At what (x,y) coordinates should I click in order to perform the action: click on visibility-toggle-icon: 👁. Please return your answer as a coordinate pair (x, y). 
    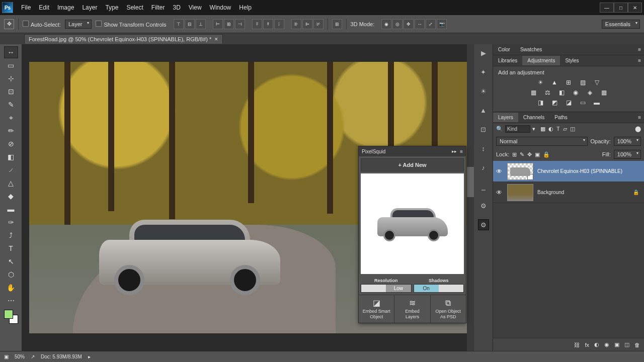
    Looking at the image, I should click on (499, 171).